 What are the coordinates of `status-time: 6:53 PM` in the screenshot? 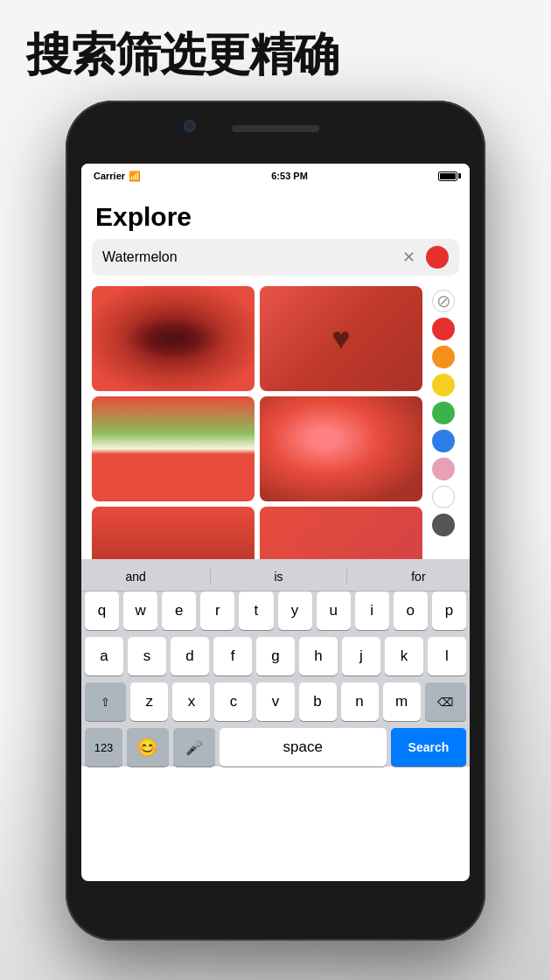 It's located at (289, 176).